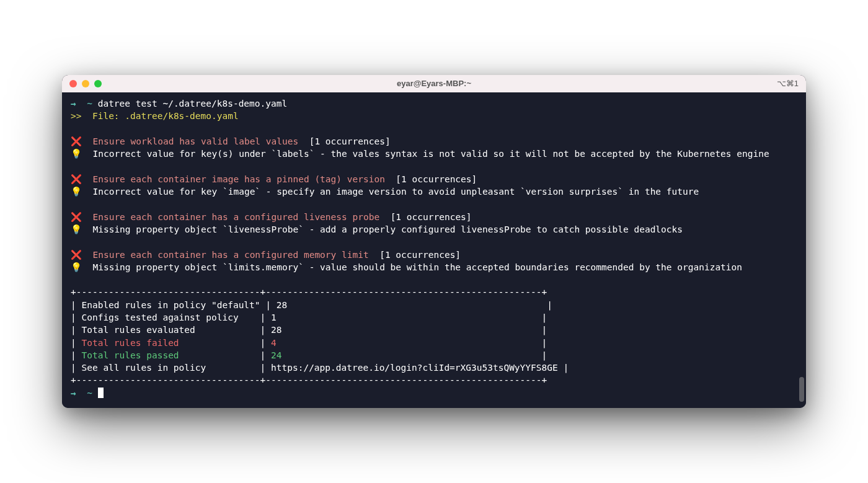  I want to click on file-line: >> File: .datree/k8s-demo.yaml, so click(434, 116).